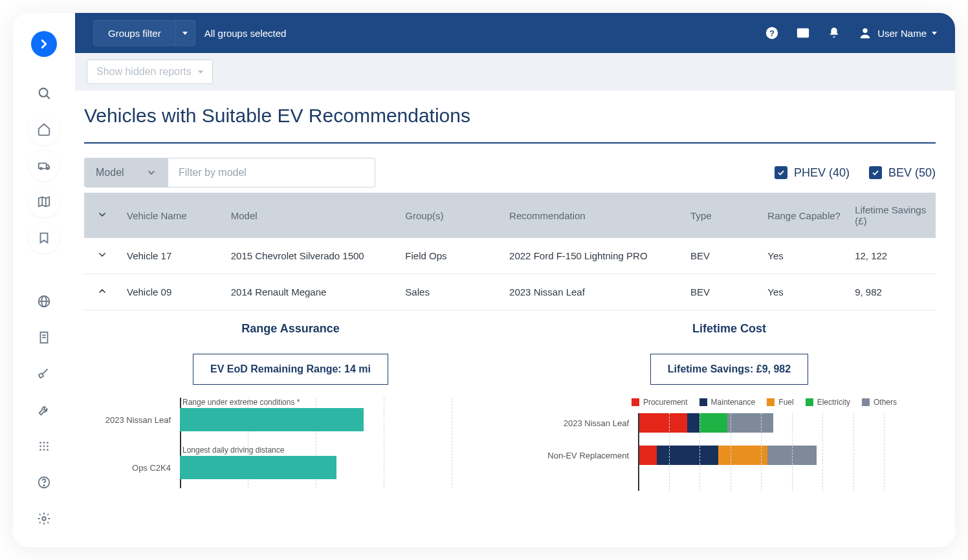 The image size is (968, 560). I want to click on th-recommendation: Recommendation, so click(593, 215).